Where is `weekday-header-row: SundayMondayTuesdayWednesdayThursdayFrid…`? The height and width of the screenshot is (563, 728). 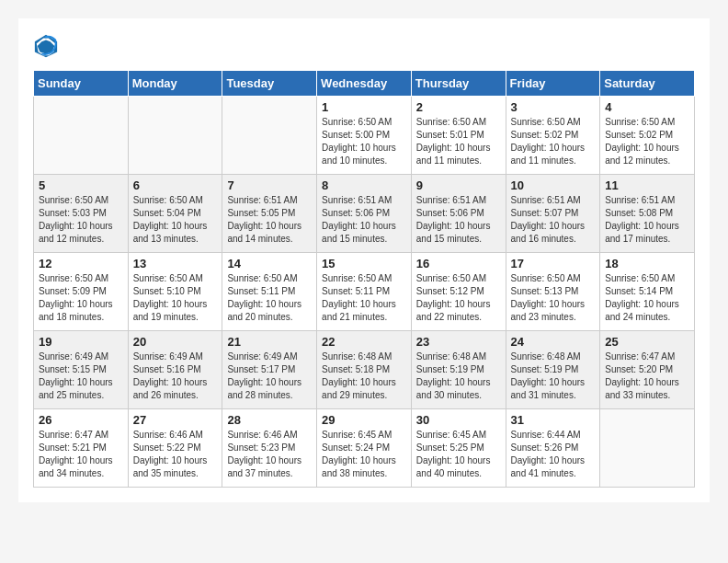 weekday-header-row: SundayMondayTuesdayWednesdayThursdayFrid… is located at coordinates (364, 84).